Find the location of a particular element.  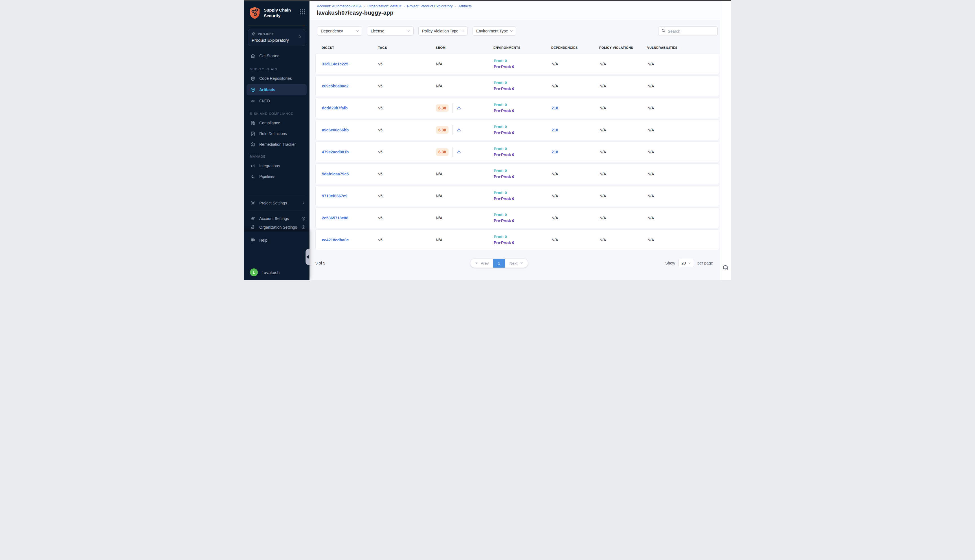

prev-page-button: Prev is located at coordinates (482, 263).